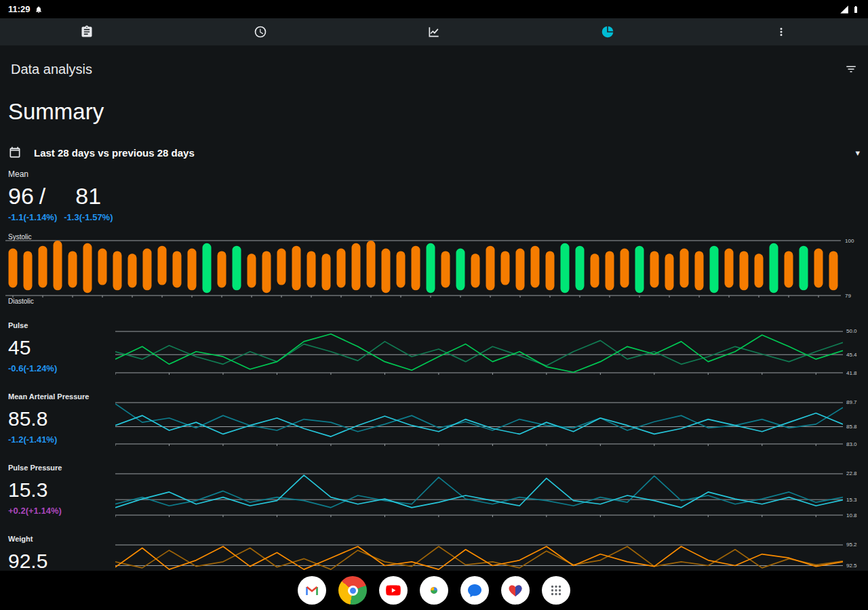 The image size is (868, 610). I want to click on metric-pulse-pressure: Pulse Pressure 15.3 +0.2(+1.14%) 22.8 15…, so click(434, 495).